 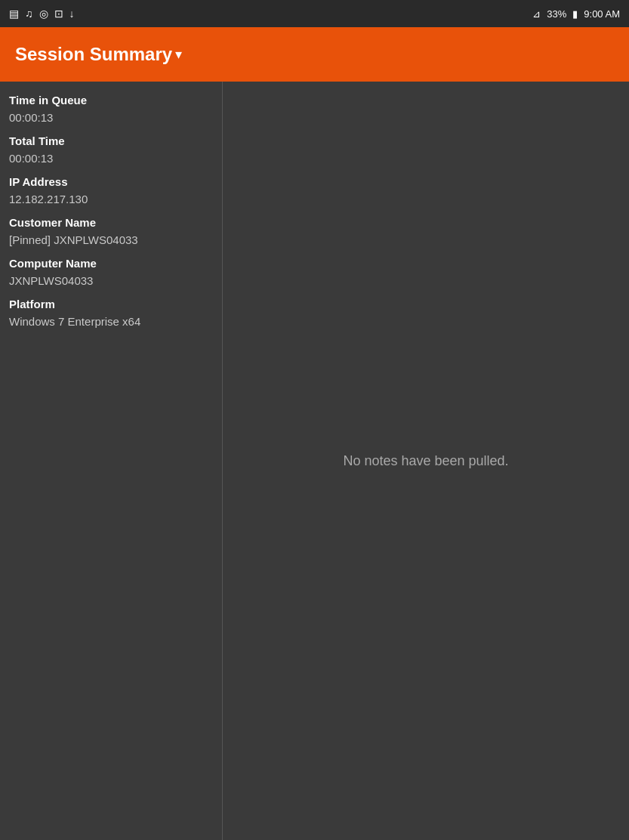 I want to click on clock: 9:00 AM, so click(x=602, y=14).